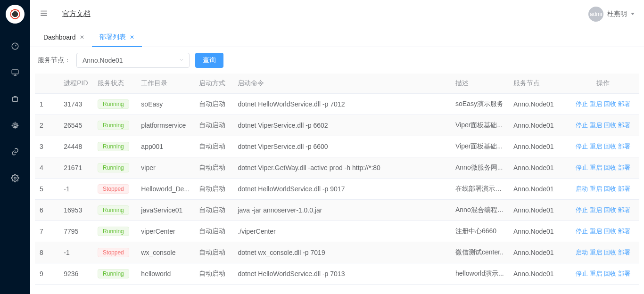  Describe the element at coordinates (76, 14) in the screenshot. I see `docs-link: 官方文档` at that location.